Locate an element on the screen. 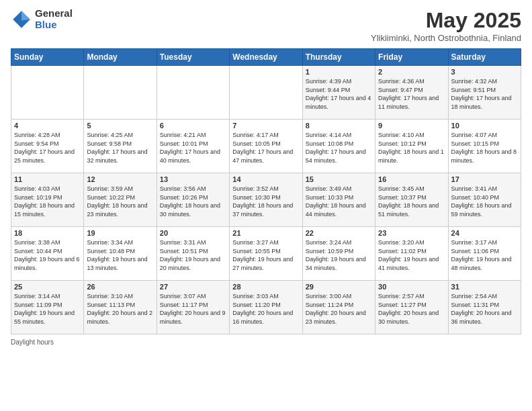  day-cell: 9Sunrise: 4:10 AM Sunset: 10:12 PM Dayli… is located at coordinates (412, 146).